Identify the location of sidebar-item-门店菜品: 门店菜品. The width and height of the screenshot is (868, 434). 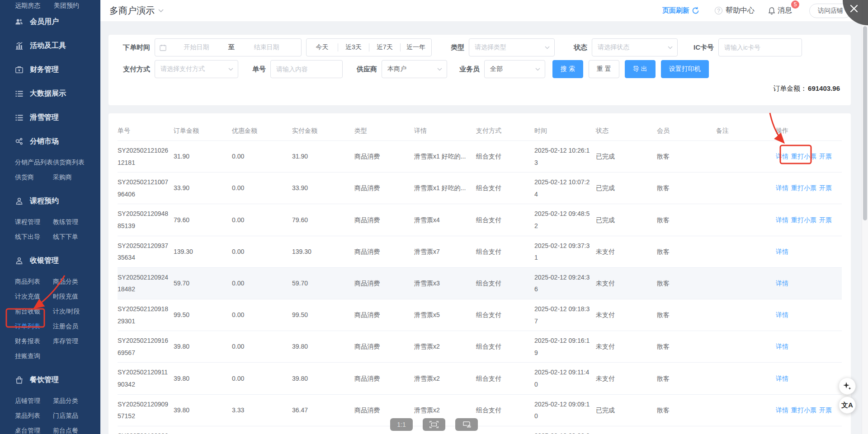
(77, 415).